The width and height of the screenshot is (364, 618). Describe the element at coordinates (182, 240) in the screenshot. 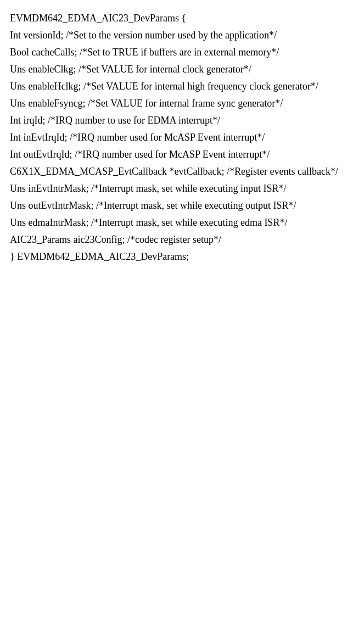

I see `paragraph-14: AIC23_Params aic23Config; /*codec regist…` at that location.